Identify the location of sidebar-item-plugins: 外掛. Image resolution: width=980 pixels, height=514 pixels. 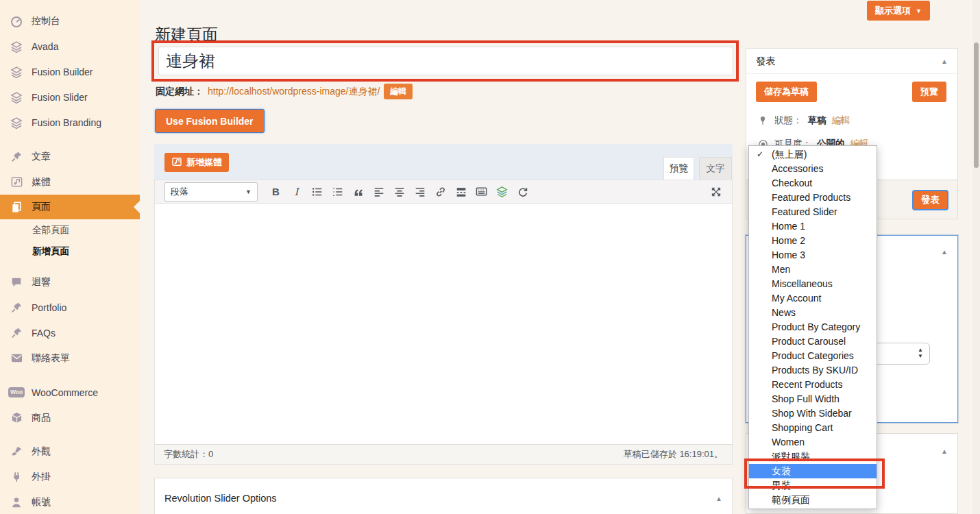
(70, 477).